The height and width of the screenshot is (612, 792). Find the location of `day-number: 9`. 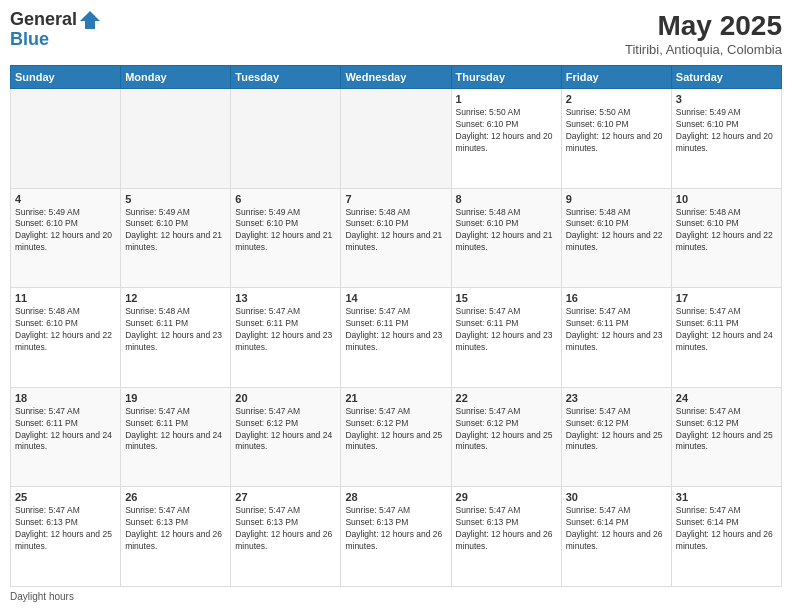

day-number: 9 is located at coordinates (616, 199).